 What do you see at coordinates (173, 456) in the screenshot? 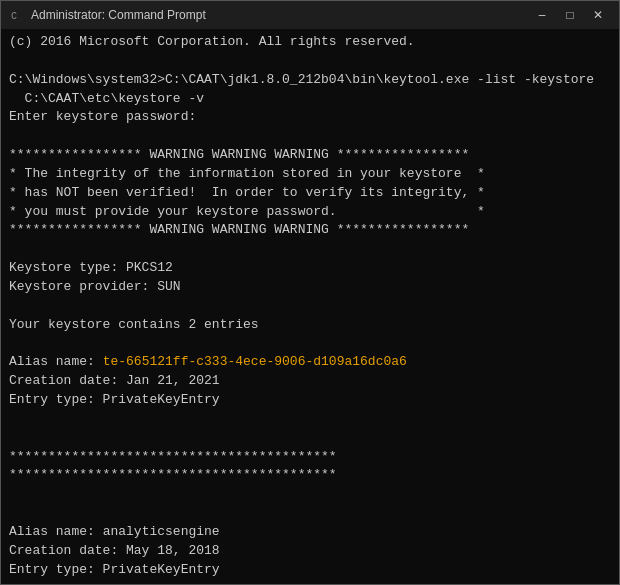
I see `sep1: ****************************************…` at bounding box center [173, 456].